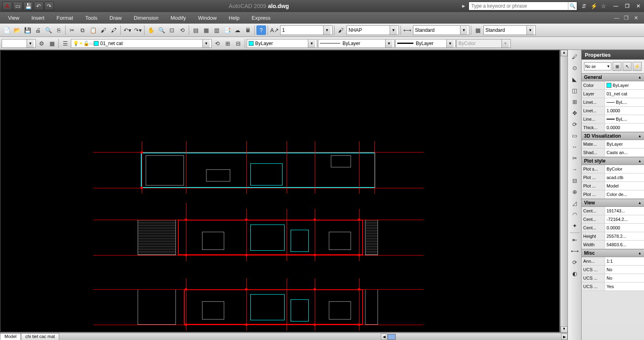  What do you see at coordinates (228, 43) in the screenshot?
I see `layer-iso-icon: ⊞` at bounding box center [228, 43].